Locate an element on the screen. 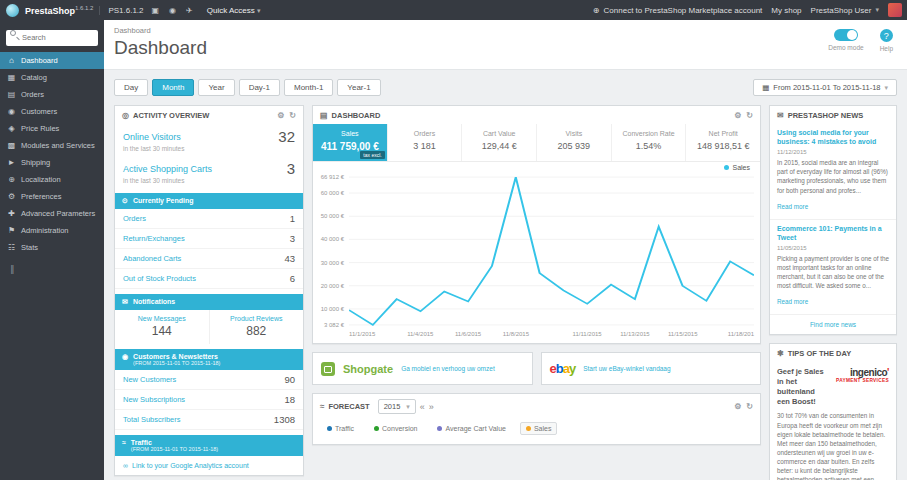  pending-orders-row: Orders1 is located at coordinates (209, 219).